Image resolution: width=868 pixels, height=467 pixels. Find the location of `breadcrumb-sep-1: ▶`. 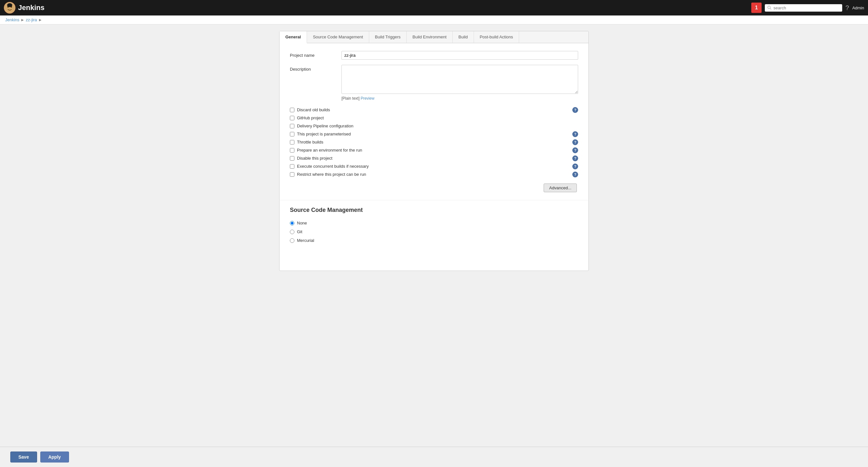

breadcrumb-sep-1: ▶ is located at coordinates (23, 20).